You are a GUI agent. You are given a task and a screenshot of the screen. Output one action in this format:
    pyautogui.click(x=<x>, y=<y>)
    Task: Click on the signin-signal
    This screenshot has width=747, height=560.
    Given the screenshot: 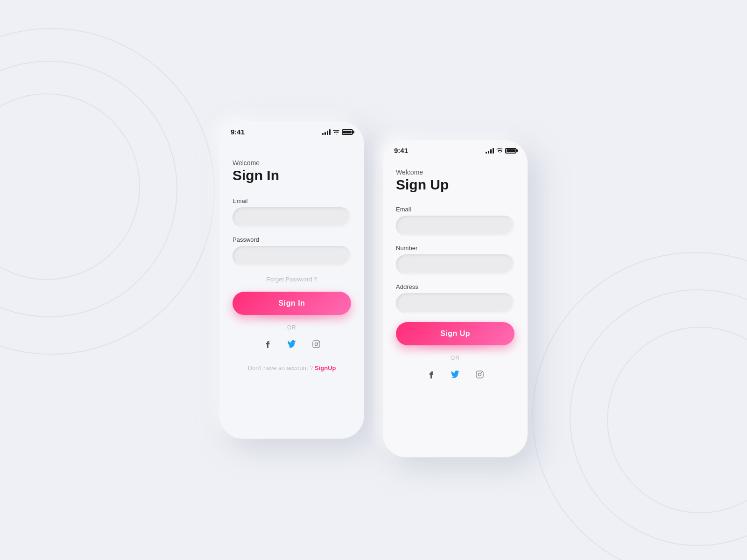 What is the action you would take?
    pyautogui.click(x=326, y=132)
    